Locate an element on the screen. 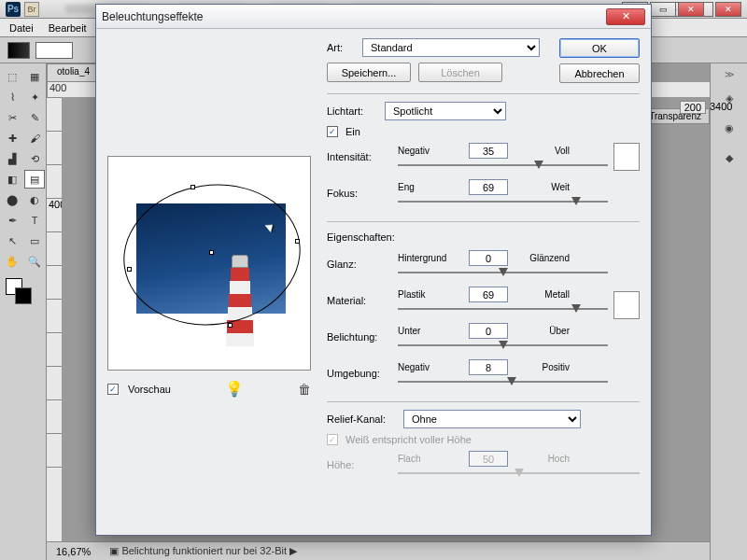 The height and width of the screenshot is (560, 747). light-center-handle is located at coordinates (211, 252).